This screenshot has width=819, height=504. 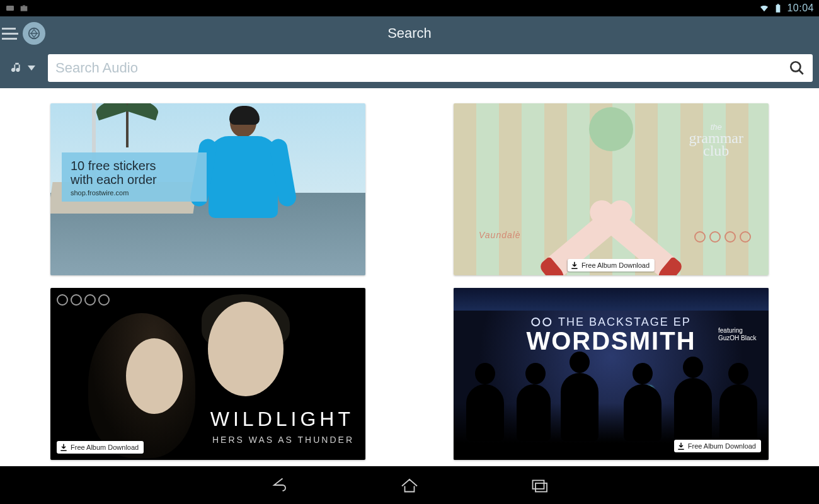 I want to click on promo-overlay: 10 free stickers with each order shop.fr…, so click(x=134, y=177).